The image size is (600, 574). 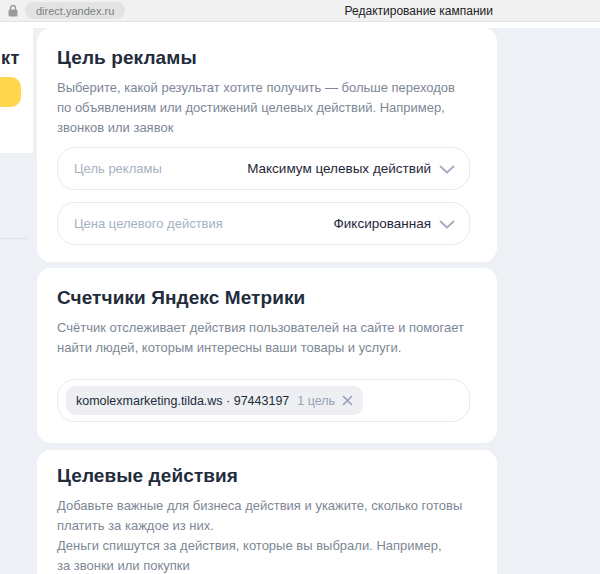 What do you see at coordinates (300, 11) in the screenshot?
I see `browser-bar: direct.yandex.ru Редактирование кампании` at bounding box center [300, 11].